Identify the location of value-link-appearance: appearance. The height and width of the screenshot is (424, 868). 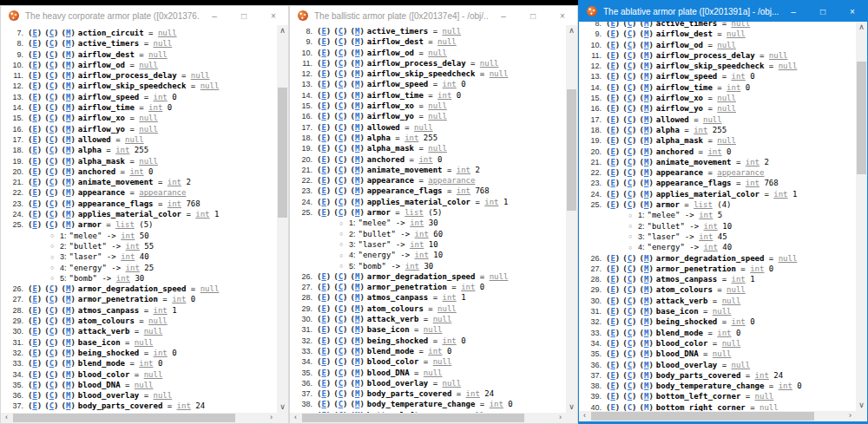
(162, 192).